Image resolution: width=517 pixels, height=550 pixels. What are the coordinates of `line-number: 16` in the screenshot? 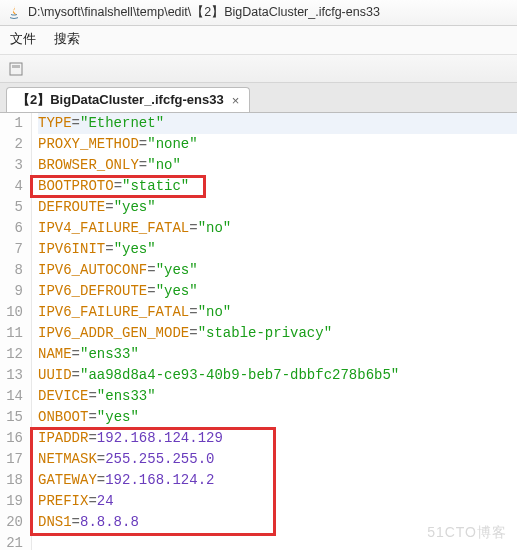 It's located at (12, 438).